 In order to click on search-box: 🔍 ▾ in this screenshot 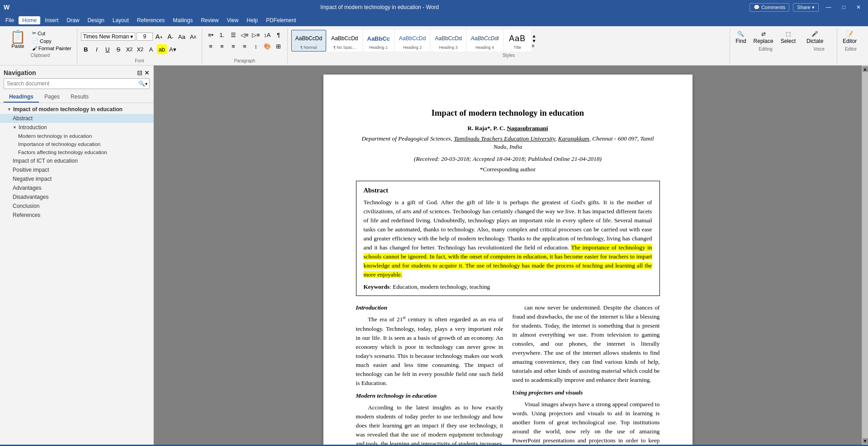, I will do `click(77, 84)`.